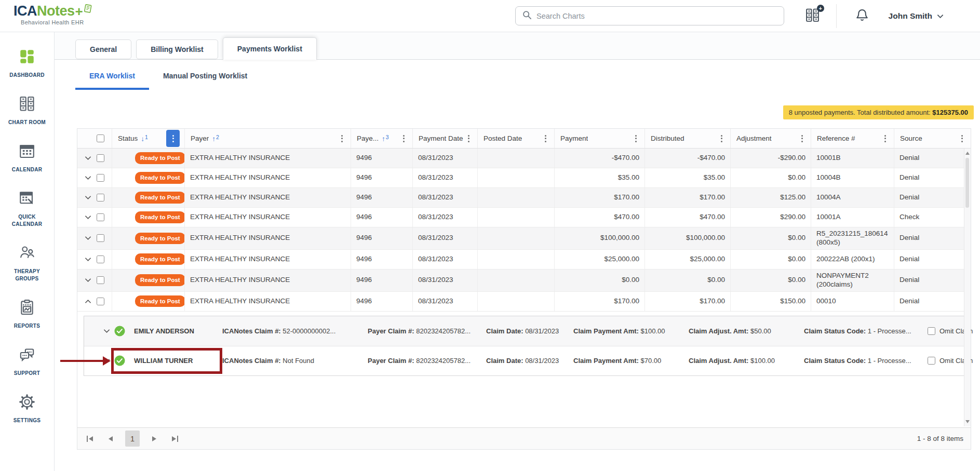 The height and width of the screenshot is (471, 980). Describe the element at coordinates (657, 16) in the screenshot. I see `search-input` at that location.